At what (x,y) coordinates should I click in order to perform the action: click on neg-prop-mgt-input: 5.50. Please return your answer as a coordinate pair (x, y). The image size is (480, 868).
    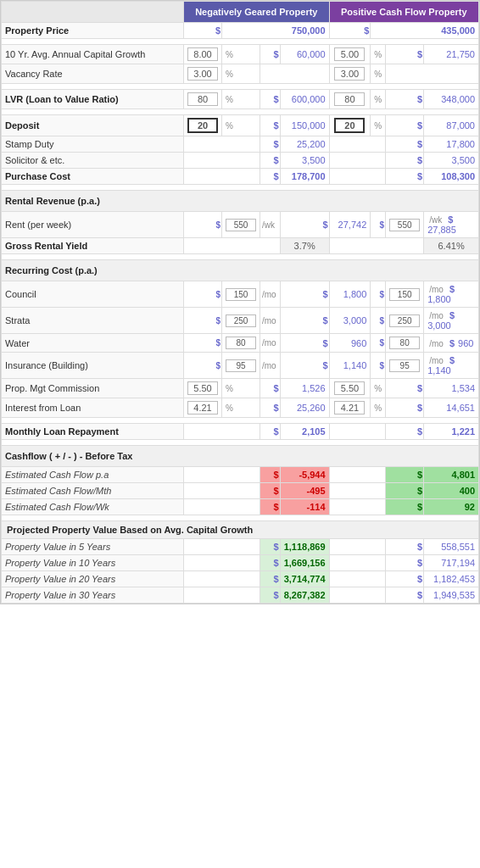
    Looking at the image, I should click on (204, 388).